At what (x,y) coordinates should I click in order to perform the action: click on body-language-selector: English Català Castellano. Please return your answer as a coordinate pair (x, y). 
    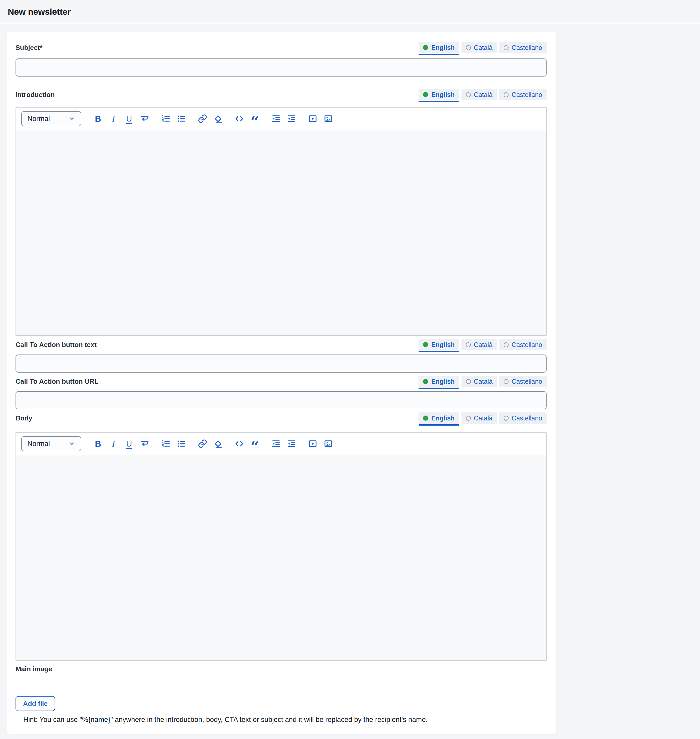
    Looking at the image, I should click on (483, 418).